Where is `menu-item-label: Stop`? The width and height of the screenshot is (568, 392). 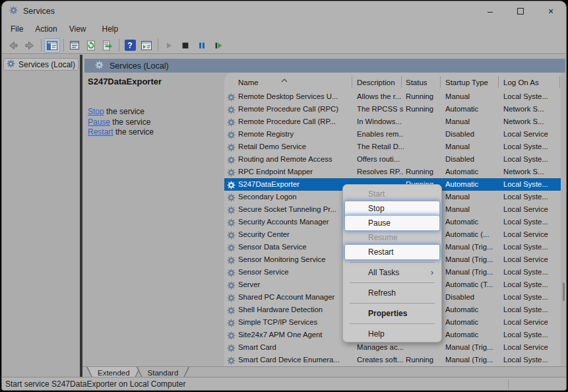 menu-item-label: Stop is located at coordinates (376, 209).